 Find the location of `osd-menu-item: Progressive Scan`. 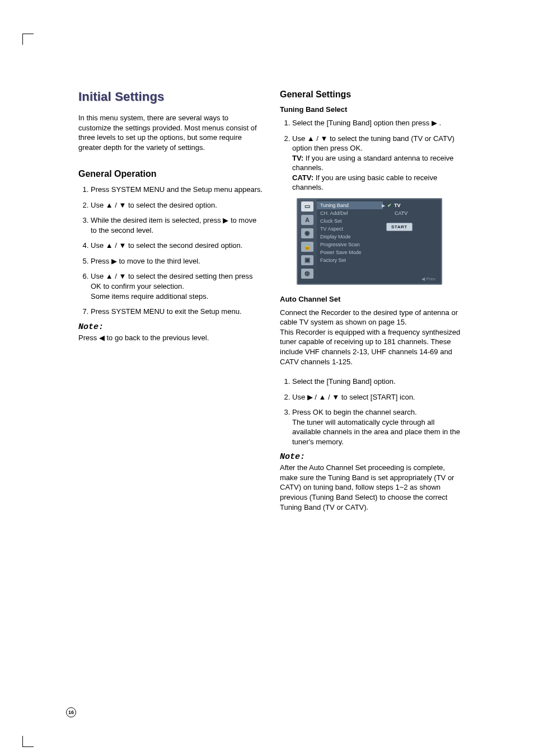

osd-menu-item: Progressive Scan is located at coordinates (350, 245).